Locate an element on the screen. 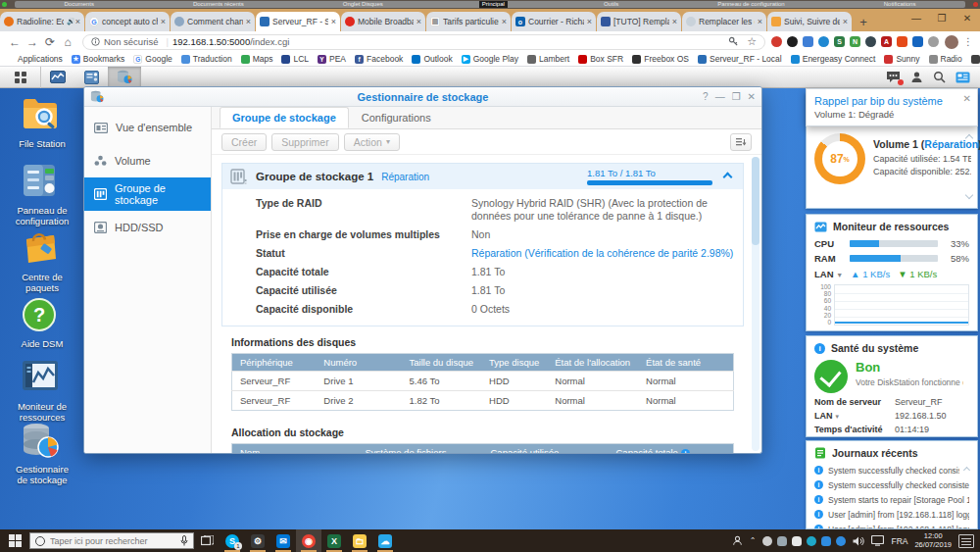 This screenshot has width=980, height=552. address-bar: Non sécurisé | 192.168.1.50:5000 /index.… is located at coordinates (423, 42).